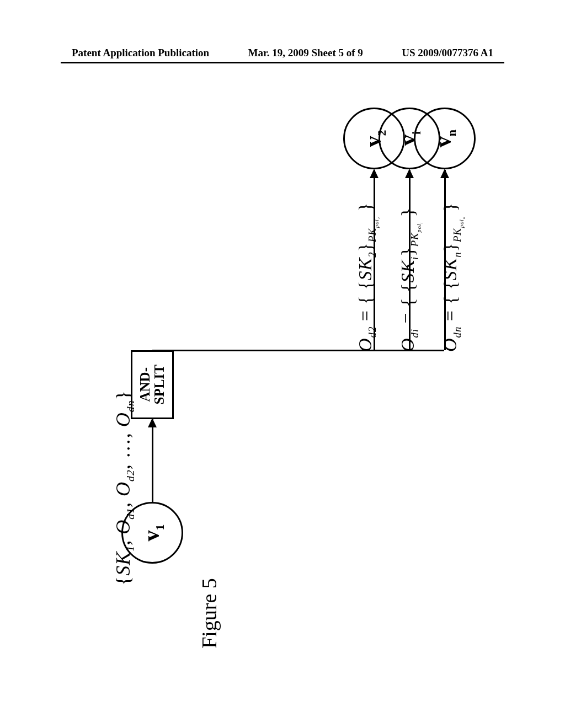 The height and width of the screenshot is (728, 565). Describe the element at coordinates (282, 63) in the screenshot. I see `header-rule` at that location.